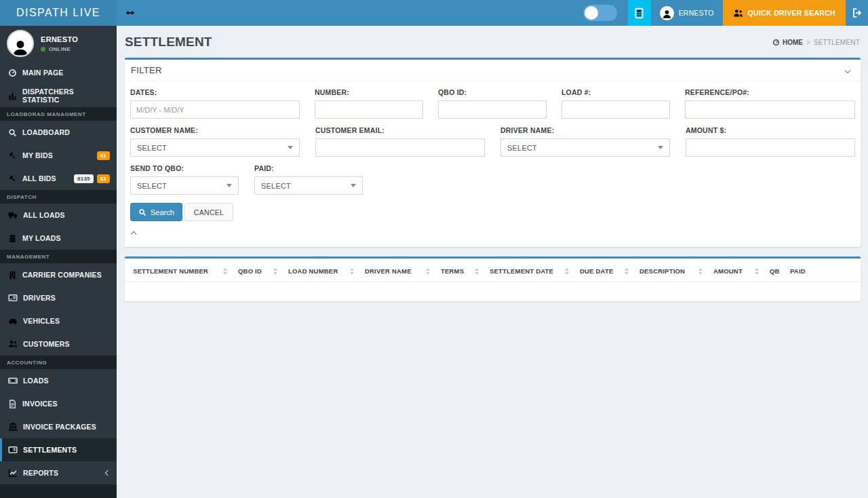 The width and height of the screenshot is (868, 498). Describe the element at coordinates (534, 271) in the screenshot. I see `column-settlement-date: SETTLEMENT DATE` at that location.